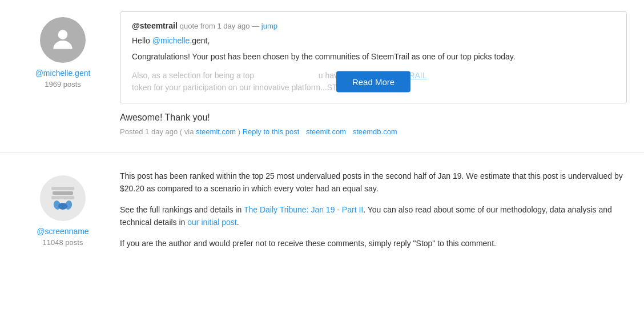 The height and width of the screenshot is (329, 644). I want to click on reply-text: Awesome! Thank you!, so click(373, 118).